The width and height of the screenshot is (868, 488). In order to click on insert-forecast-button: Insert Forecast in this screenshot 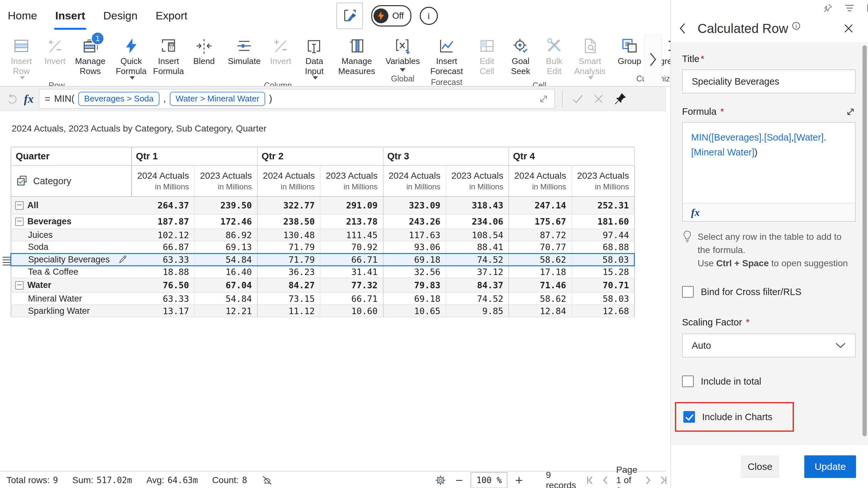, I will do `click(446, 55)`.